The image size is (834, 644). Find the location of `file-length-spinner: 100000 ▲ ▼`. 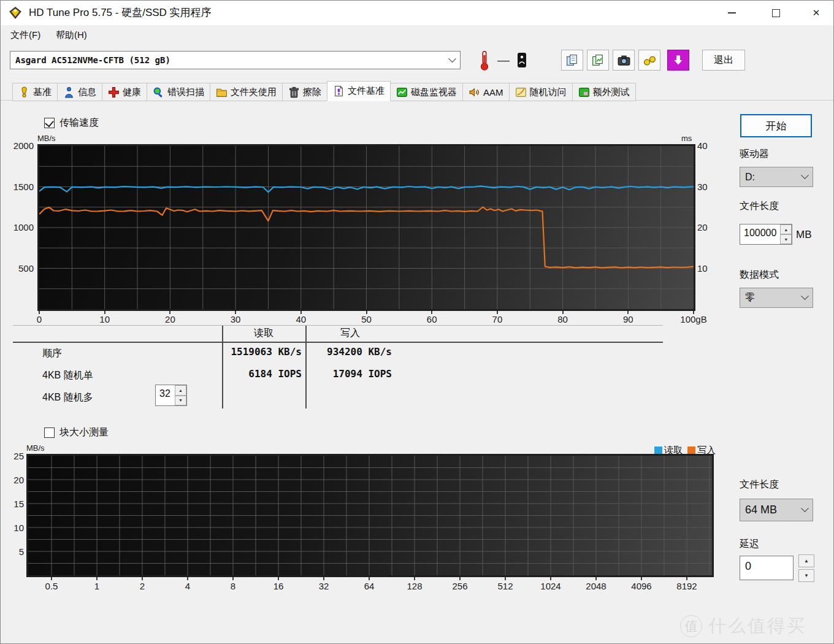

file-length-spinner: 100000 ▲ ▼ is located at coordinates (766, 234).